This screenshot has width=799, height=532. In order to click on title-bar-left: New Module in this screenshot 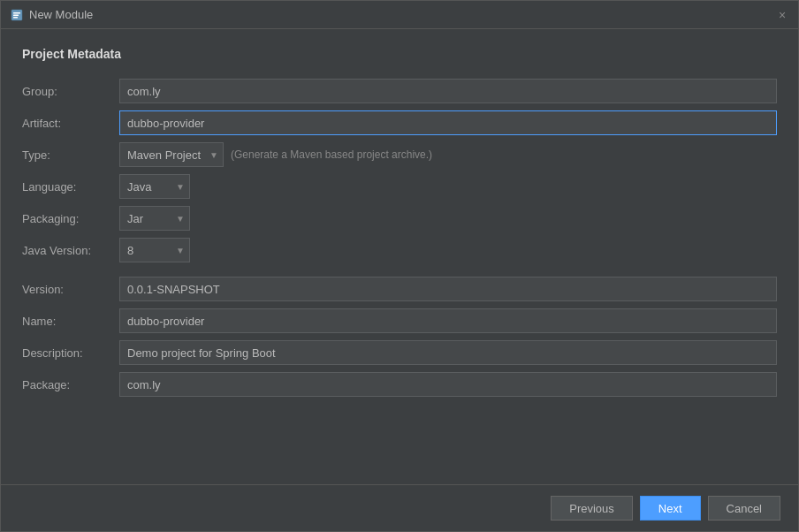, I will do `click(51, 15)`.